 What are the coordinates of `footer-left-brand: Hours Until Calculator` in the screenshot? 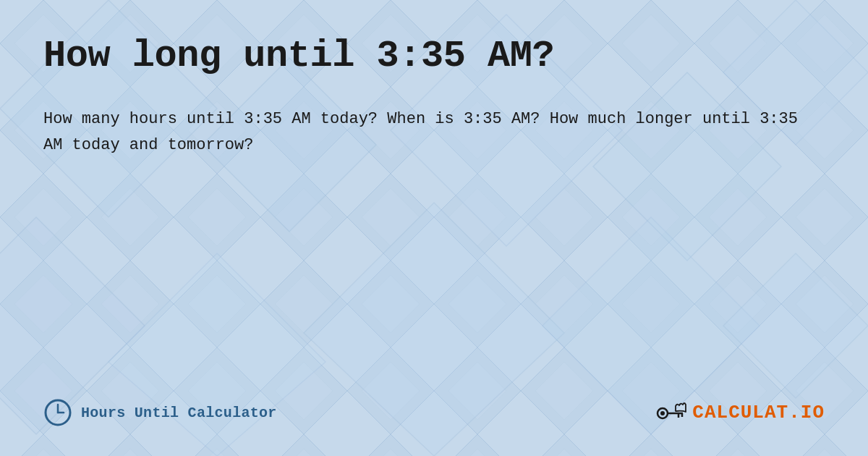 It's located at (161, 413).